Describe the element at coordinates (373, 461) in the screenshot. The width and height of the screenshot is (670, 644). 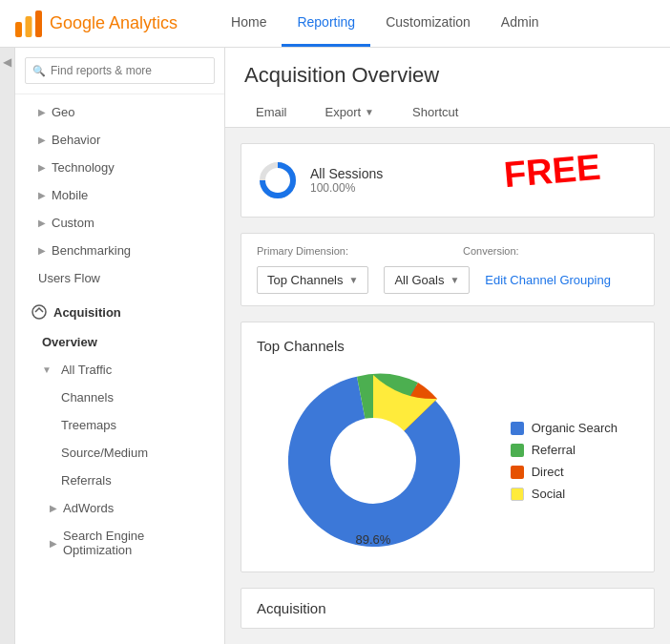
I see `pie-svg` at that location.